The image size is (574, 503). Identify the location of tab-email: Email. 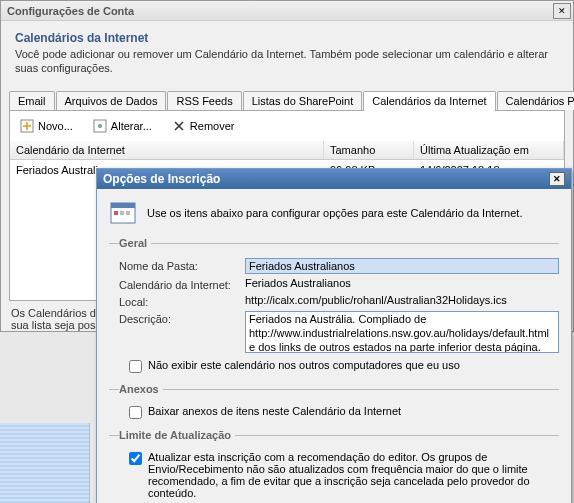
(32, 100).